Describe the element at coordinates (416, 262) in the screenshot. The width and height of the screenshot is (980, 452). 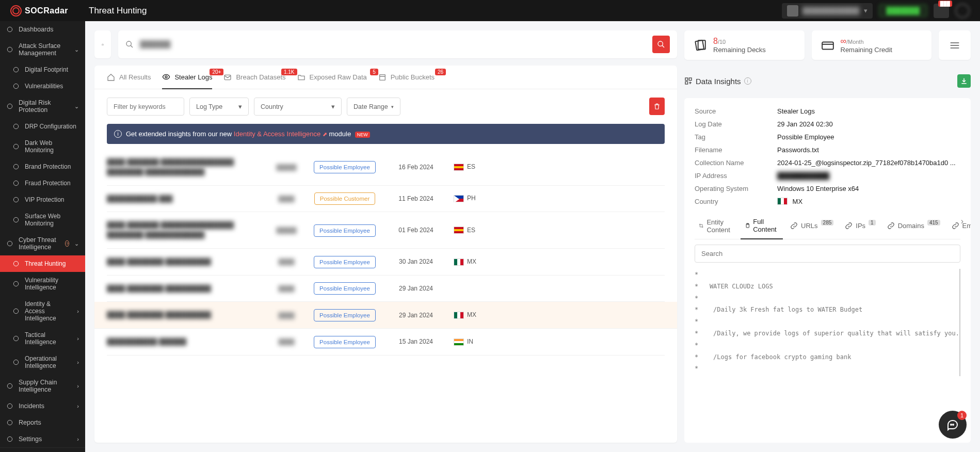
I see `result-date: 30 Jan 2024` at that location.